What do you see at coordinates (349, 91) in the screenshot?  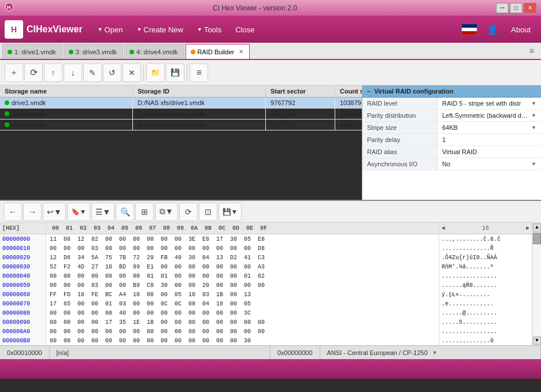 I see `col-count-sectors: Count sectors` at bounding box center [349, 91].